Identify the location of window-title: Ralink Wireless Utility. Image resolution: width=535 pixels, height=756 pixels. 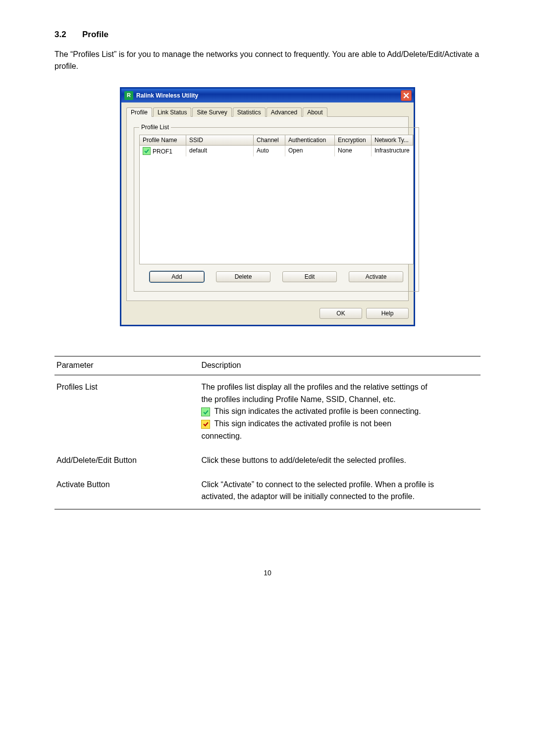
(167, 96).